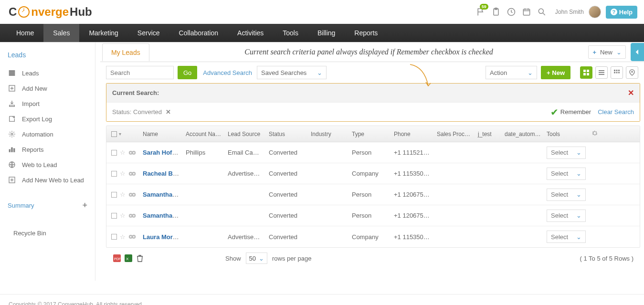  What do you see at coordinates (370, 134) in the screenshot?
I see `th-type: Type` at bounding box center [370, 134].